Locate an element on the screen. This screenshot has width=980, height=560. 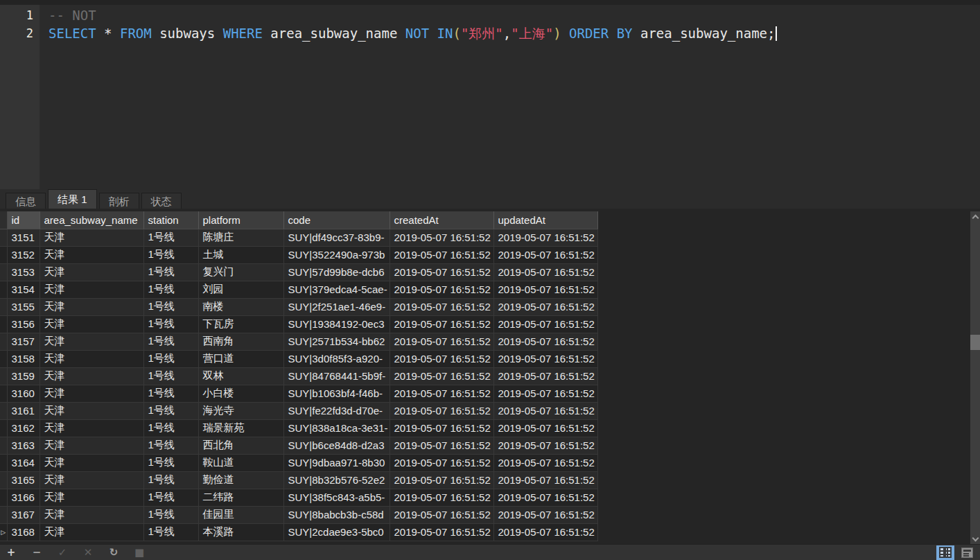
cell-platform: 西南角 is located at coordinates (241, 341).